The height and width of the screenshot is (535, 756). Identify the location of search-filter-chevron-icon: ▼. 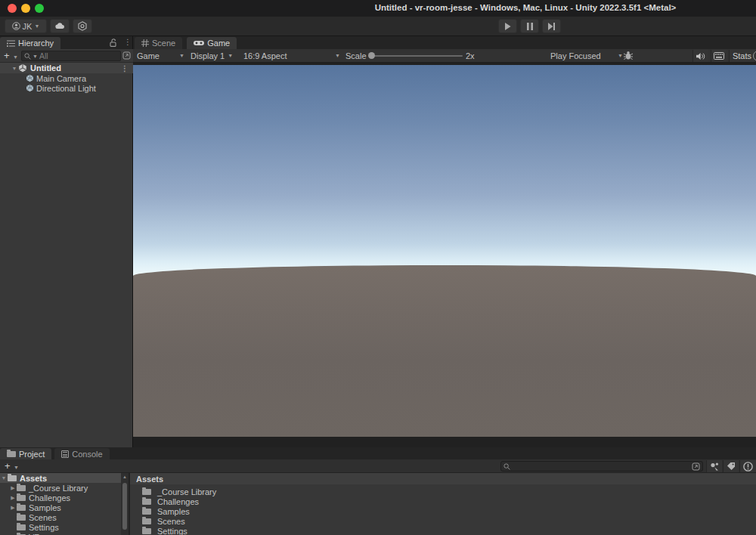
(35, 56).